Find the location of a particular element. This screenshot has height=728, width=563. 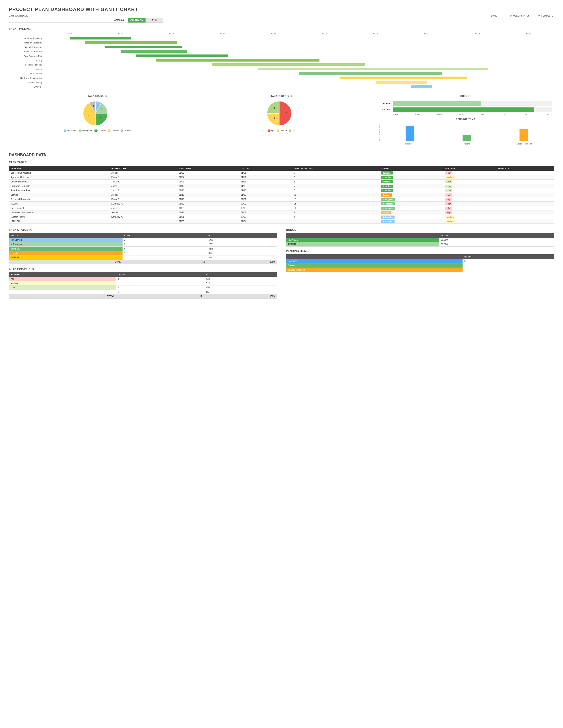

legend-item: Low is located at coordinates (292, 131).